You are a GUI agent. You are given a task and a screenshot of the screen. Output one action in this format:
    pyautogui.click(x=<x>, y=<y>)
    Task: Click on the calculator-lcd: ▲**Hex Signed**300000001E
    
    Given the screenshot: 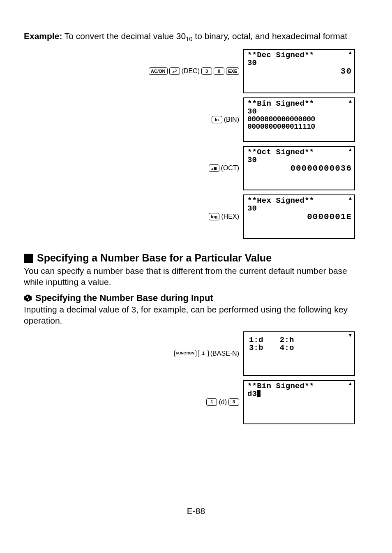 What is the action you would take?
    pyautogui.click(x=299, y=217)
    